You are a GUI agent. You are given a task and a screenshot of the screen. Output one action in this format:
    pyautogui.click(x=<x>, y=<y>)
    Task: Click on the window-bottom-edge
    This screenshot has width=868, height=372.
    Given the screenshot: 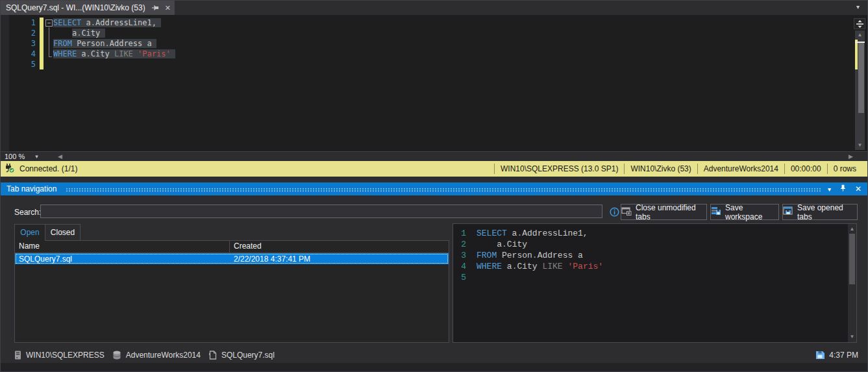 What is the action you would take?
    pyautogui.click(x=434, y=367)
    